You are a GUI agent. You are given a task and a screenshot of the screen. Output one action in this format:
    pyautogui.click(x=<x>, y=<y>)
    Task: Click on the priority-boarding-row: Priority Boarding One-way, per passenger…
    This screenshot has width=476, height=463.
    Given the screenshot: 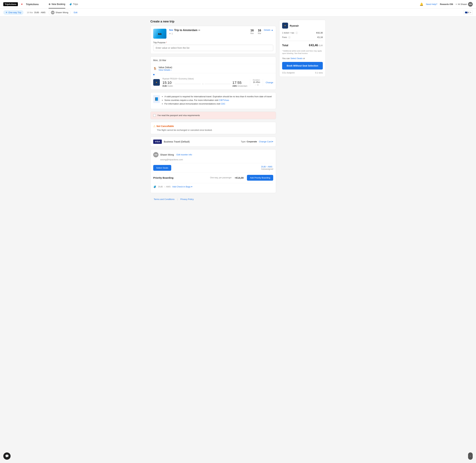 What is the action you would take?
    pyautogui.click(x=213, y=178)
    